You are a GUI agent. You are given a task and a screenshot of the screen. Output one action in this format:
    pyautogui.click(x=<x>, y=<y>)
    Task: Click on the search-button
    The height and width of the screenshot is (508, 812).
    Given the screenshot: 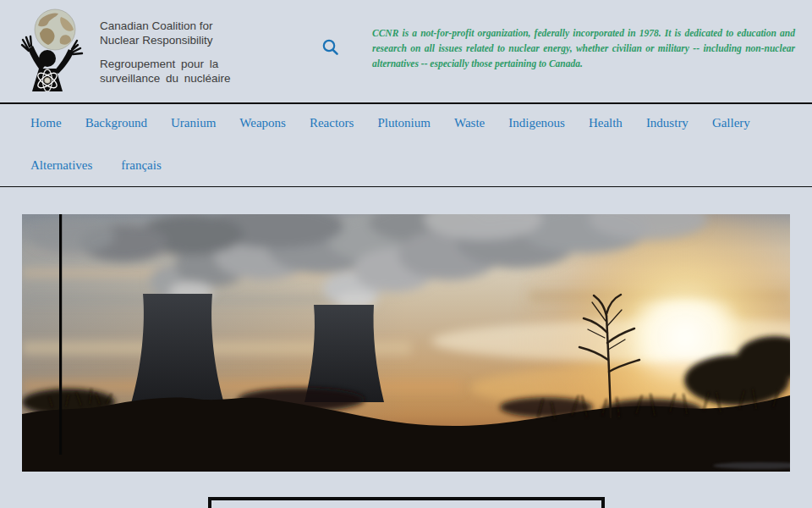 What is the action you would take?
    pyautogui.click(x=331, y=48)
    